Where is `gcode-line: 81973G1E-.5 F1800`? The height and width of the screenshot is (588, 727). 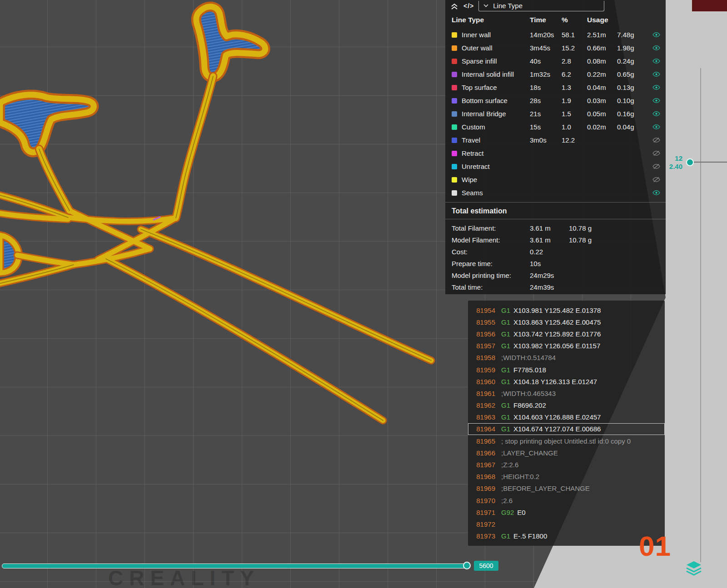
gcode-line: 81973G1E-.5 F1800 is located at coordinates (566, 536).